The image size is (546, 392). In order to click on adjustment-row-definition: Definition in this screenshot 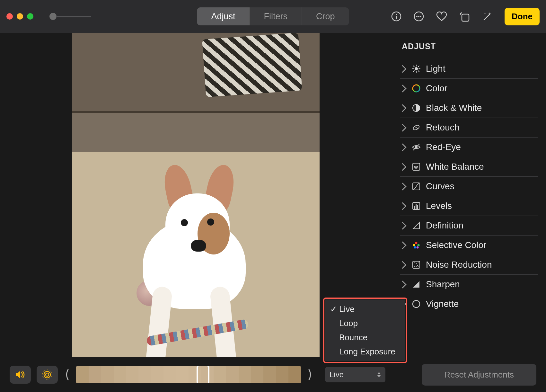, I will do `click(469, 226)`.